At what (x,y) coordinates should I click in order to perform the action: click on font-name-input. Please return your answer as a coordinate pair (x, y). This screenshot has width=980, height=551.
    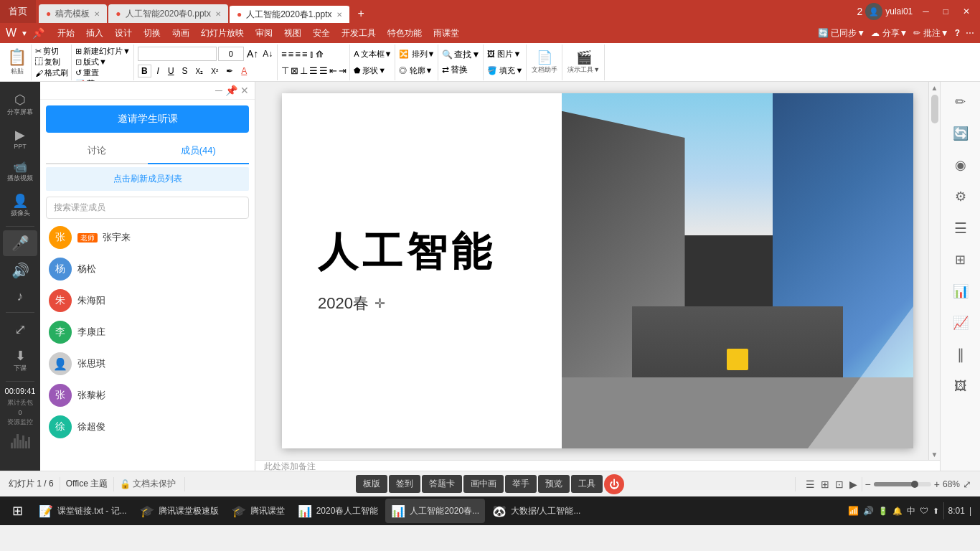
    Looking at the image, I should click on (177, 54).